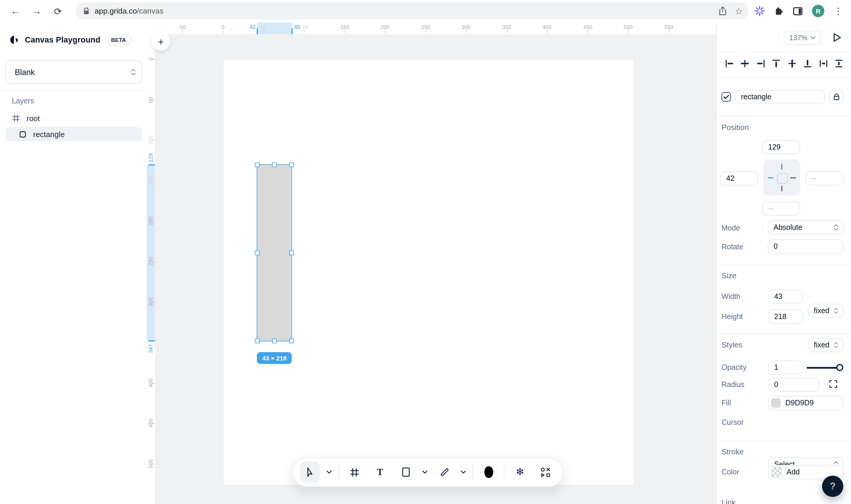  Describe the element at coordinates (275, 358) in the screenshot. I see `selection-size-badge: 43 × 218` at that location.